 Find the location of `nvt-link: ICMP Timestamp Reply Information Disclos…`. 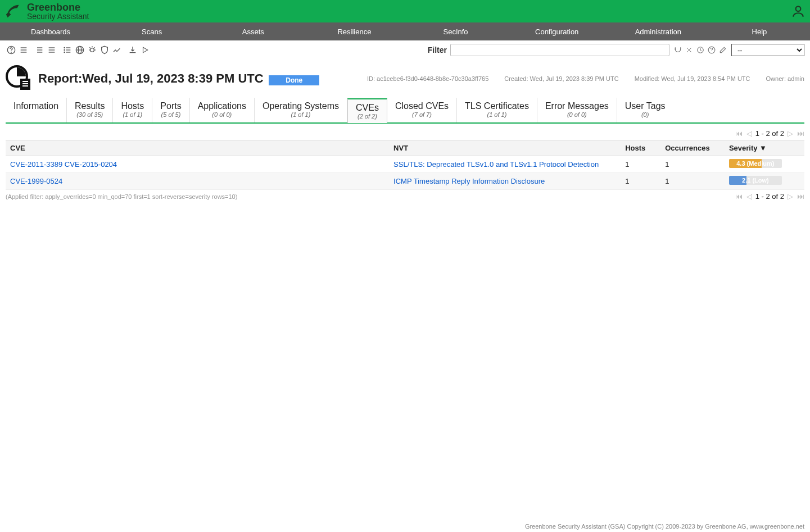

nvt-link: ICMP Timestamp Reply Information Disclos… is located at coordinates (469, 181).